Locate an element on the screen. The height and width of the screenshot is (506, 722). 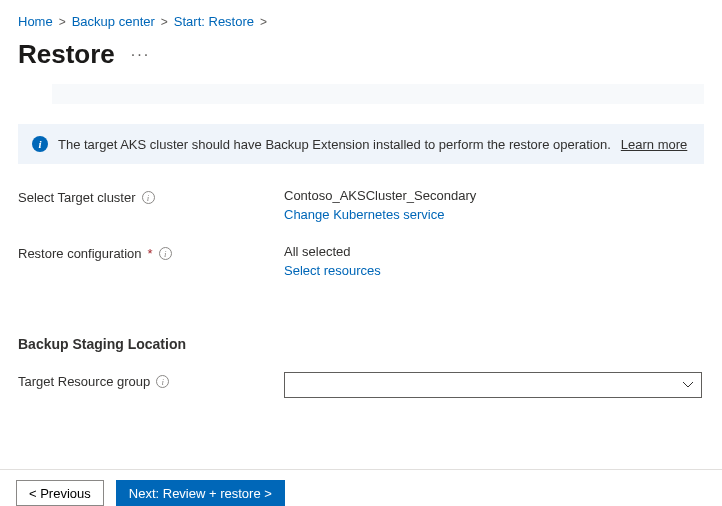
label-text: Target Resource group is located at coordinates (84, 382).